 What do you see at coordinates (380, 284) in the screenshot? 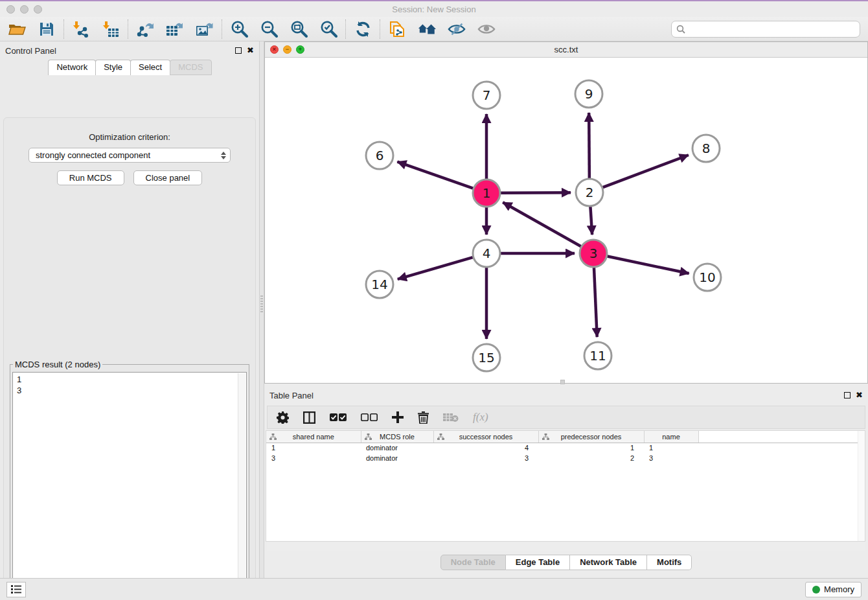
I see `graph-node-14: 14` at bounding box center [380, 284].